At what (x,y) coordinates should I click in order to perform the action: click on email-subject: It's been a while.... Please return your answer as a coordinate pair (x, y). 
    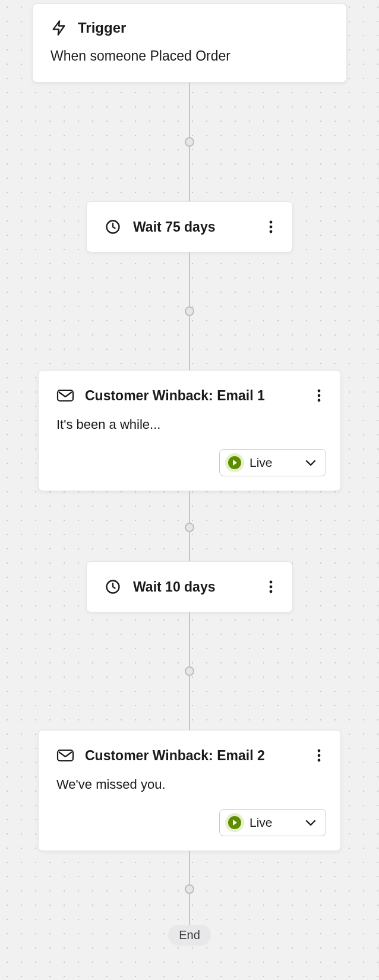
    Looking at the image, I should click on (191, 425).